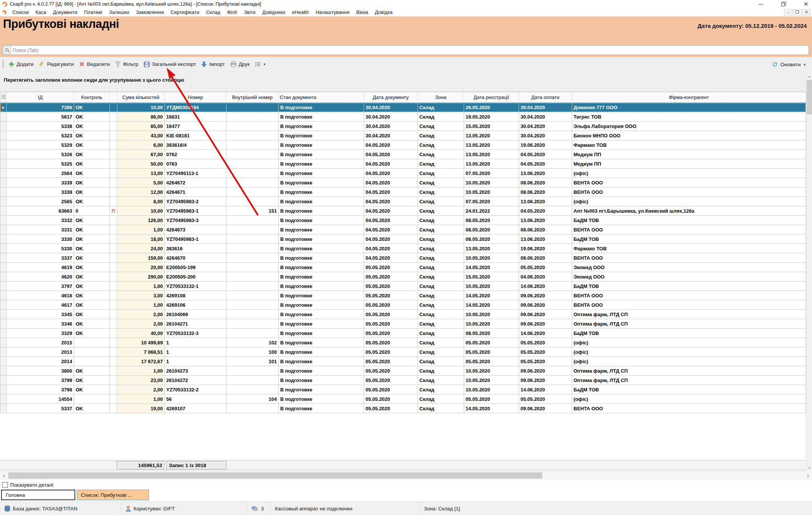 This screenshot has height=516, width=812. Describe the element at coordinates (410, 50) in the screenshot. I see `search-input` at that location.